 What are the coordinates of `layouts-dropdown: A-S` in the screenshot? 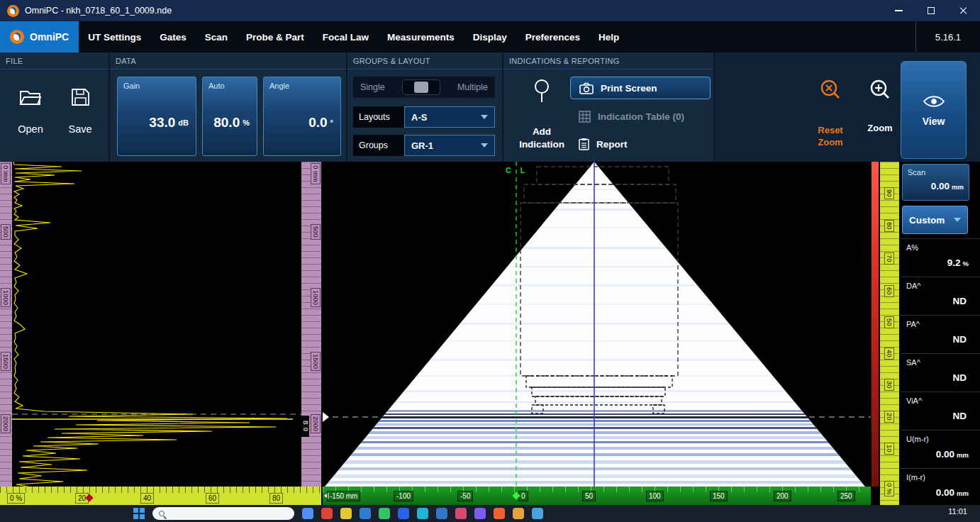 It's located at (450, 117).